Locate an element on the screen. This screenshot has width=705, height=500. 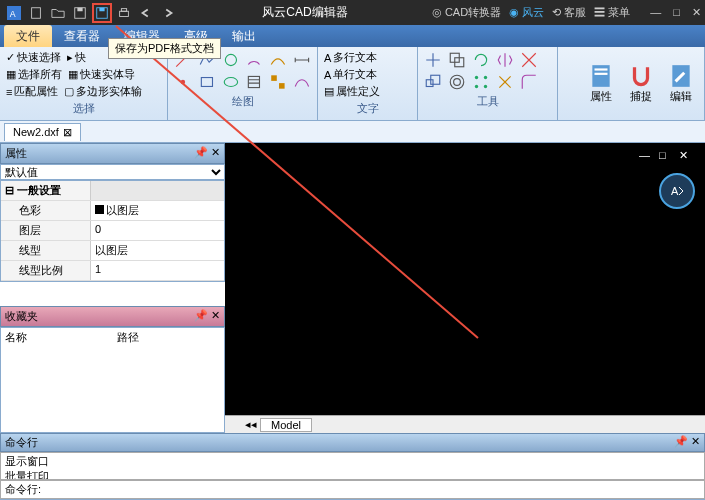
mirror-tool-icon is located at coordinates (505, 60).